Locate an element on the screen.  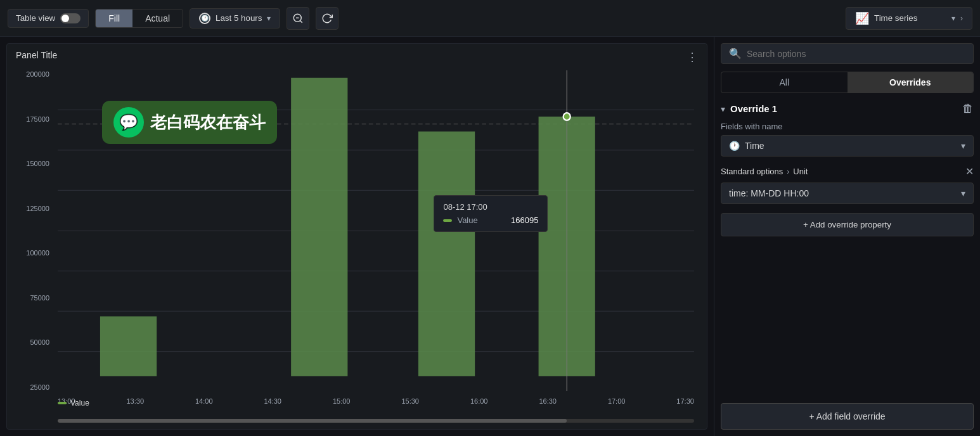
override-delete-button: 🗑 is located at coordinates (968, 109).